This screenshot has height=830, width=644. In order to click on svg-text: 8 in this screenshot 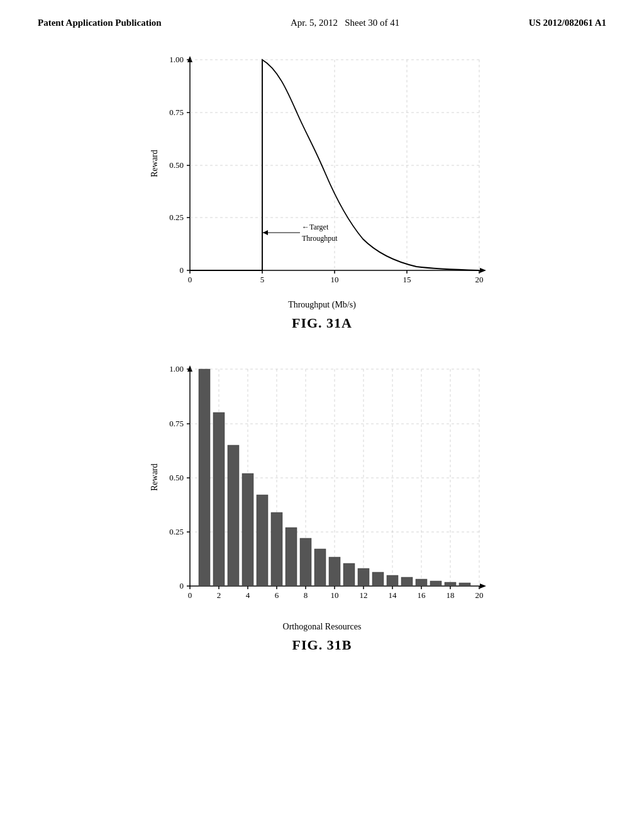, I will do `click(306, 595)`.